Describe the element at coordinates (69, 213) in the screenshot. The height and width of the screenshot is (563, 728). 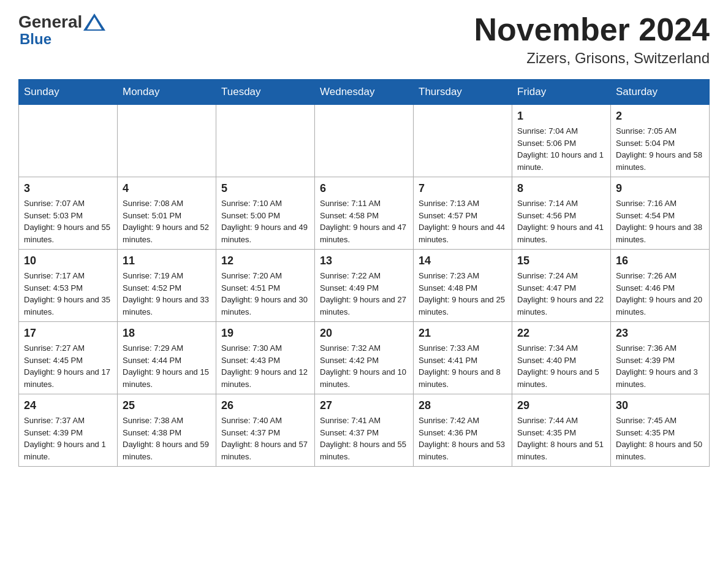
I see `calendar-cell: 3Sunrise: 7:07 AMSunset: 5:03 PMDaylight…` at that location.